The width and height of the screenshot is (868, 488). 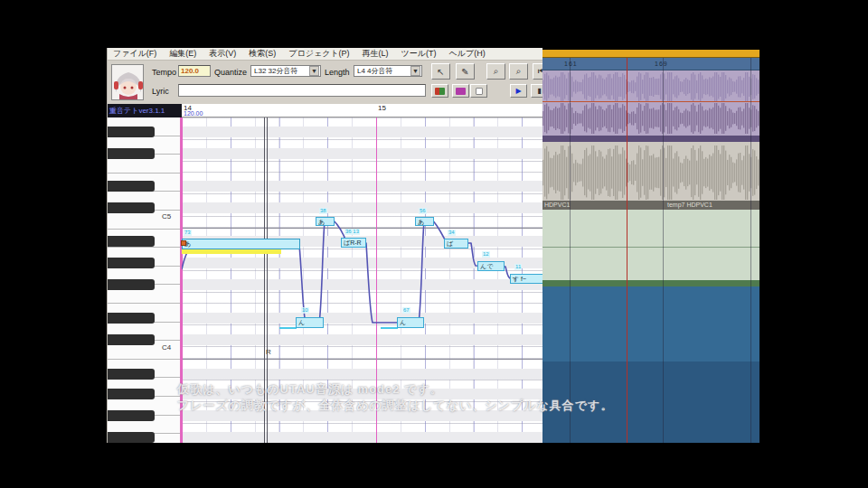 What do you see at coordinates (557, 205) in the screenshot?
I see `clip-name-left: HDPVC1` at bounding box center [557, 205].